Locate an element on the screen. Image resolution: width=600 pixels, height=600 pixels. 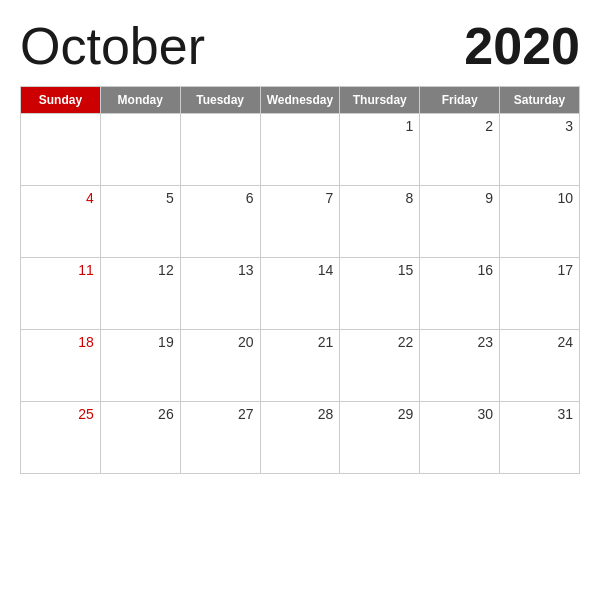
day-number: 13 is located at coordinates (220, 270).